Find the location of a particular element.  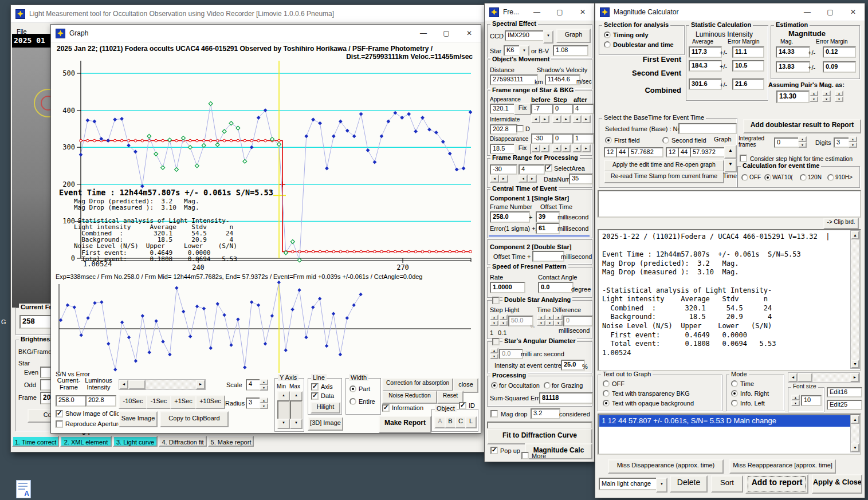

for-grazing-radio is located at coordinates (547, 385).